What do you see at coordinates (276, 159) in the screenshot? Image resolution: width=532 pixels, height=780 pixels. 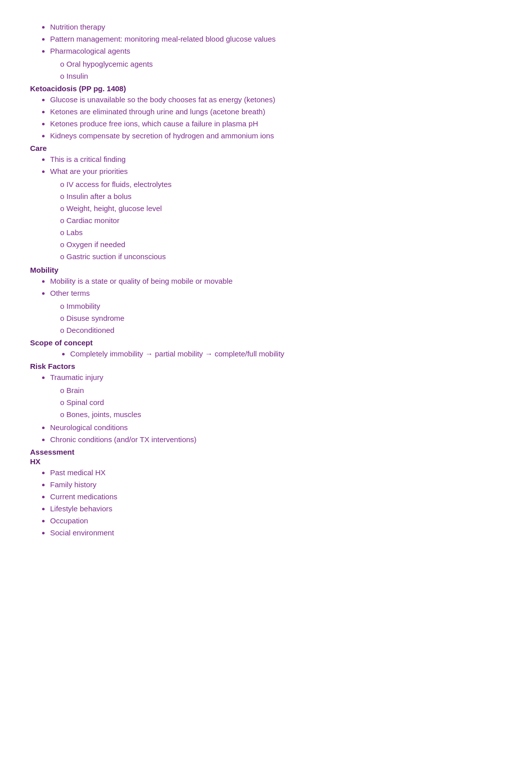 I see `list-item: This is a critical finding` at bounding box center [276, 159].